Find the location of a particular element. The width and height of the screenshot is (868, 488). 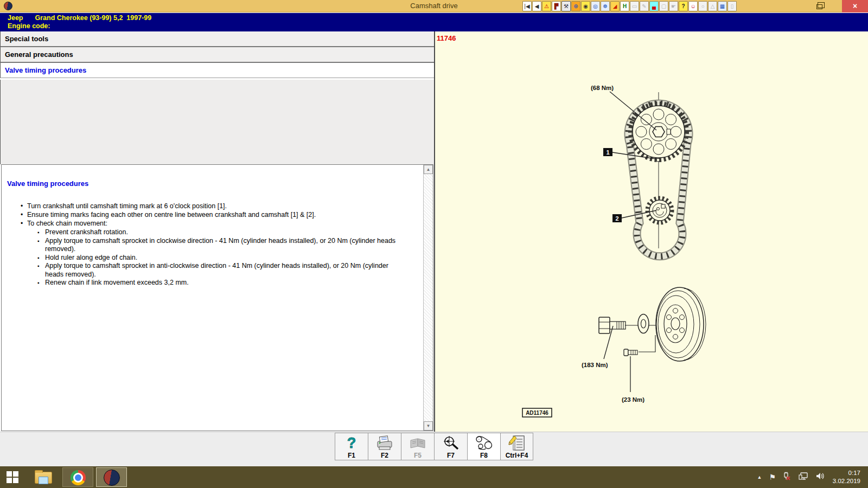

scroll-up-button: ▲ is located at coordinates (429, 169).